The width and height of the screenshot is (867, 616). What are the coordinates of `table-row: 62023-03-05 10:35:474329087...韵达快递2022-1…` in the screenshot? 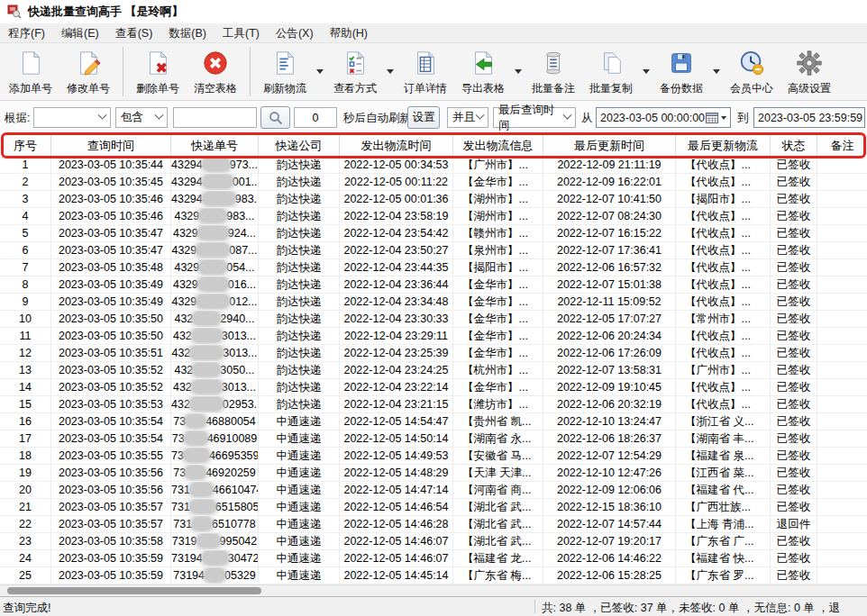 It's located at (434, 250).